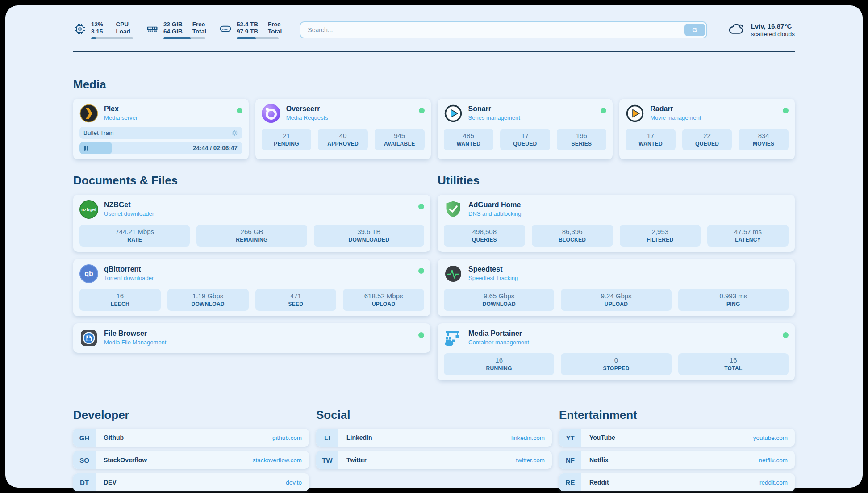 This screenshot has width=868, height=493. I want to click on stat-tile: 1.19 Gbps DOWNLOAD, so click(208, 300).